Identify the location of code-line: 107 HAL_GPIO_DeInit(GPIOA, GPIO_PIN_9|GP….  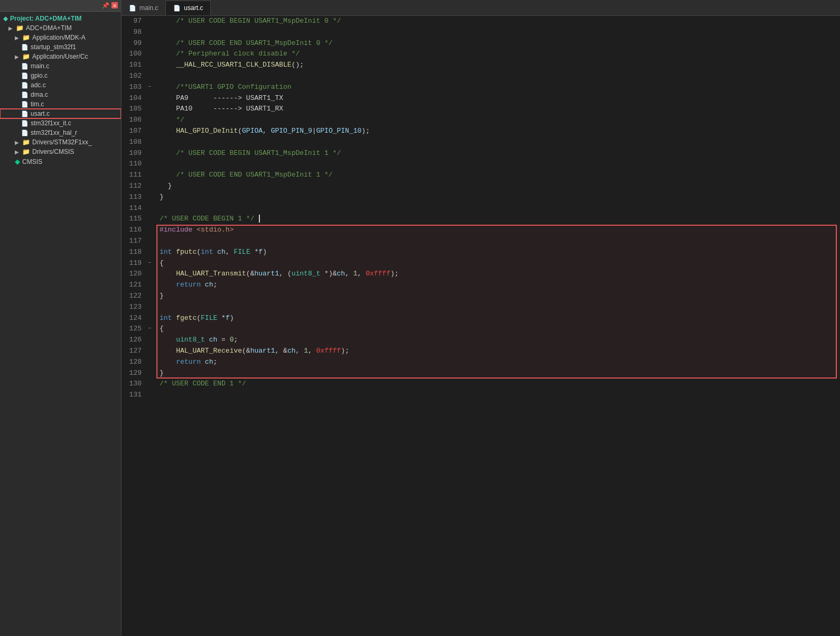
(481, 131).